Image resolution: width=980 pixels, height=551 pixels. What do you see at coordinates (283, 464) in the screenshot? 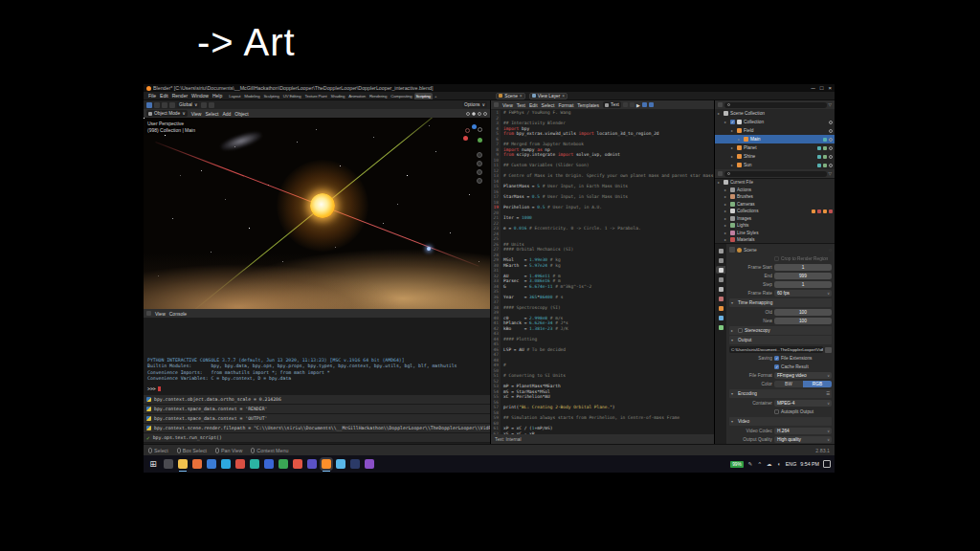
I see `excel-taskbar-icon` at bounding box center [283, 464].